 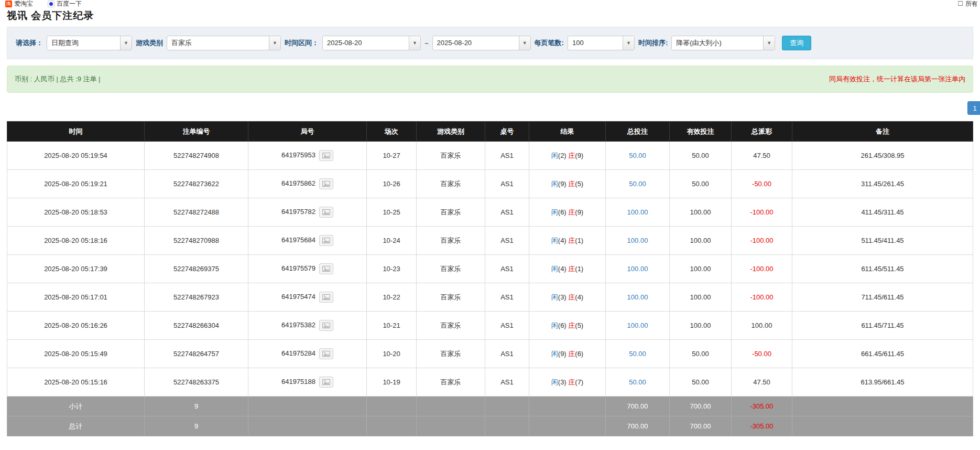 What do you see at coordinates (392, 354) in the screenshot?
I see `cell-session: 10-20` at bounding box center [392, 354].